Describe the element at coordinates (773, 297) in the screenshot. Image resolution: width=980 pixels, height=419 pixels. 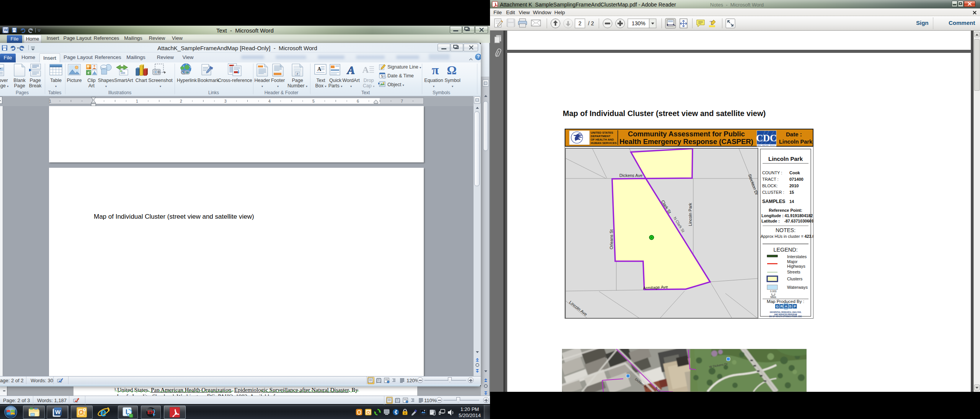
I see `svg-text: Miles` at that location.